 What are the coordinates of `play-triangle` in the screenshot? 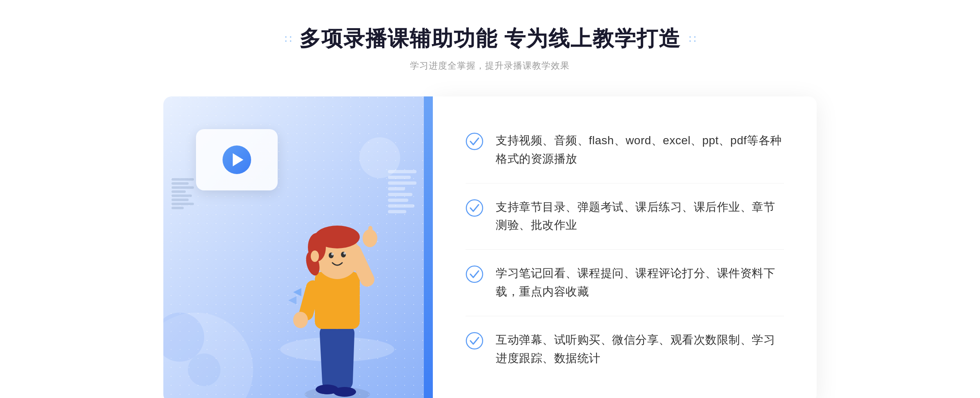 It's located at (238, 160).